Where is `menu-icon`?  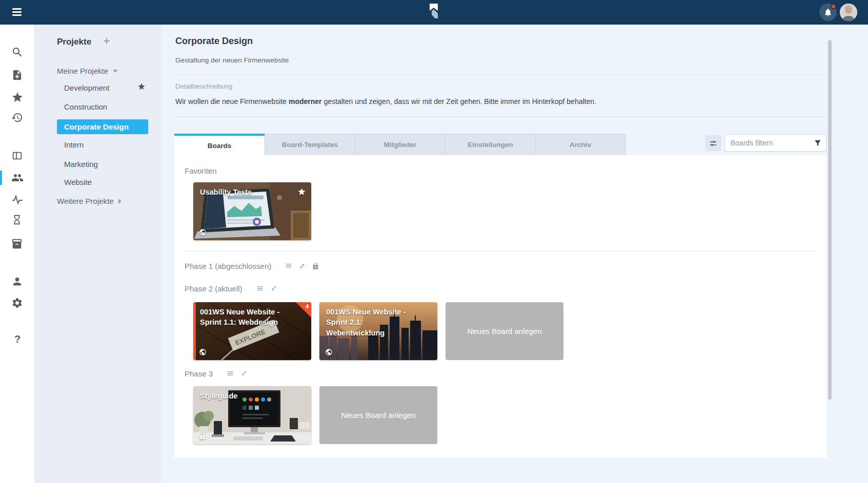
menu-icon is located at coordinates (17, 12).